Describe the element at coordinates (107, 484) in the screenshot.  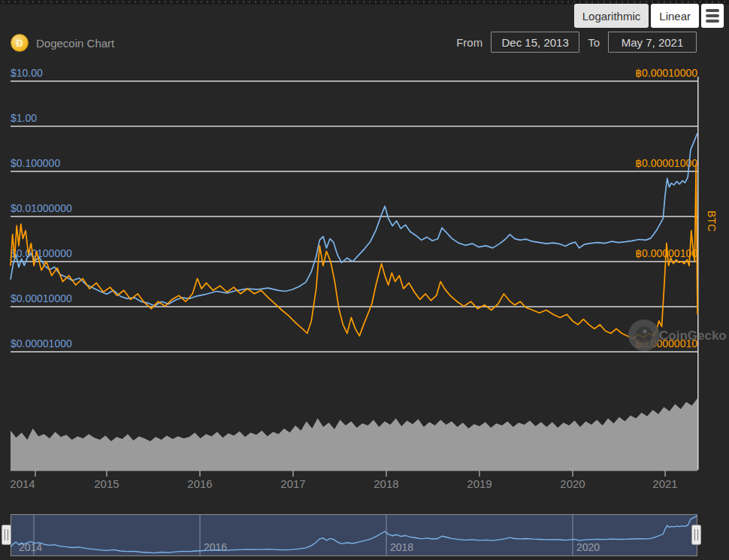
I see `x-axis-year-label: 2015` at that location.